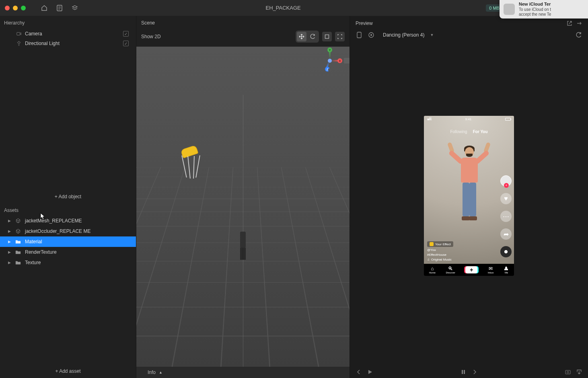  Describe the element at coordinates (53, 221) in the screenshot. I see `asset-item-label: jacketMesh_REPLACEME` at that location.